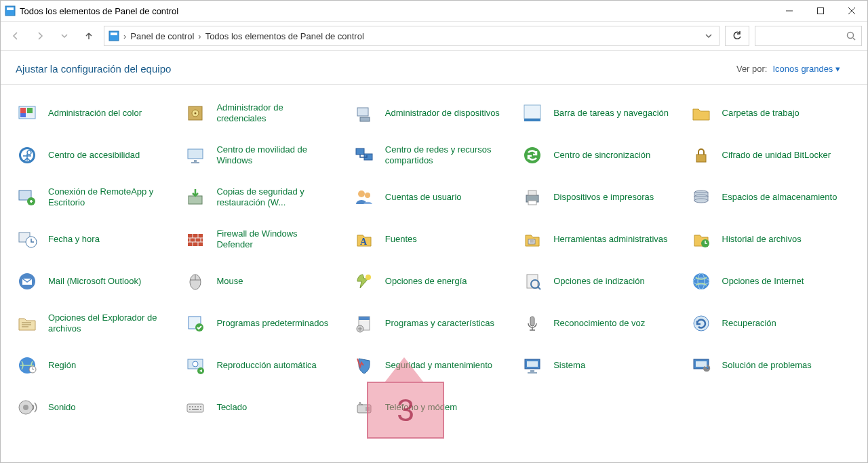 The image size is (868, 463). Describe the element at coordinates (64, 36) in the screenshot. I see `recent-button` at that location.